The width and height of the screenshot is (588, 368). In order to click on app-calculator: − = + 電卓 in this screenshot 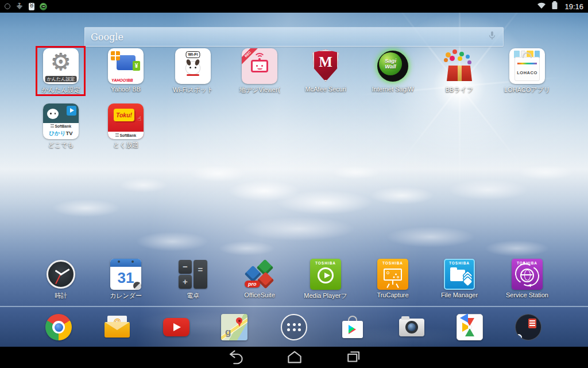, I will do `click(193, 279)`.